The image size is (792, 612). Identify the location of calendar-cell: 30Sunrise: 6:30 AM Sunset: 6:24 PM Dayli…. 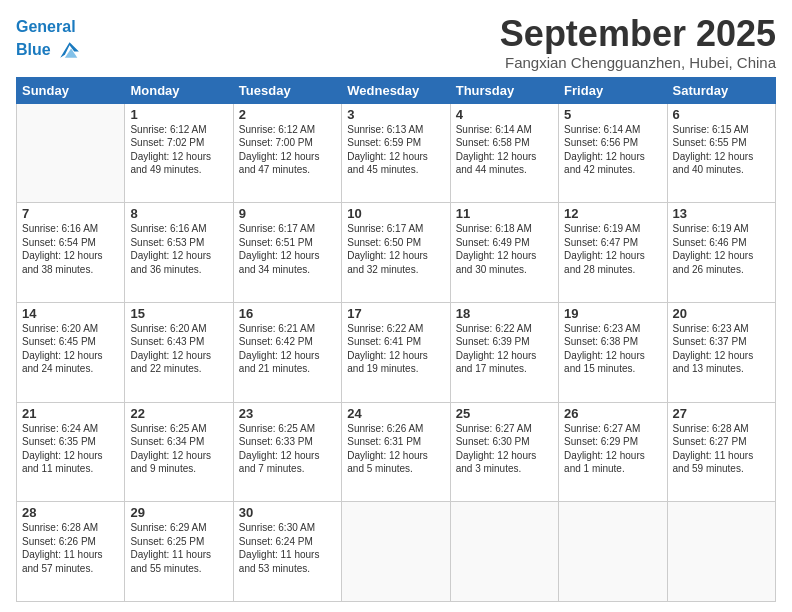
(287, 552).